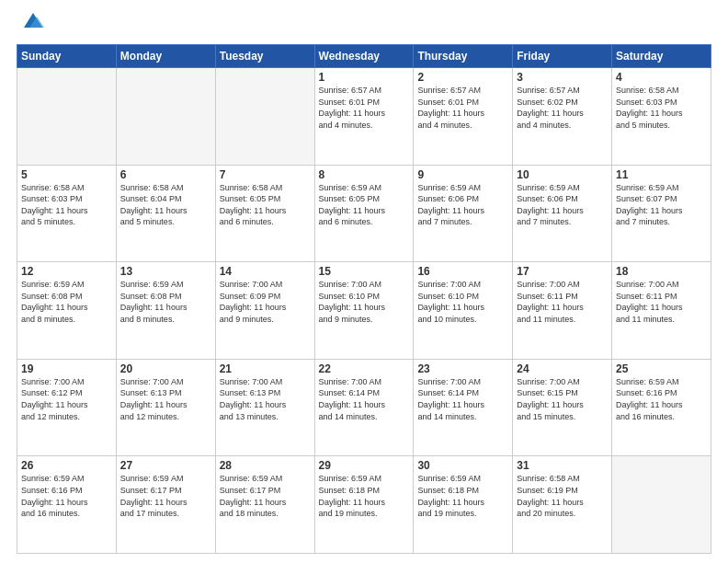 The height and width of the screenshot is (563, 728). What do you see at coordinates (463, 408) in the screenshot?
I see `calendar-cell: 23Sunrise: 7:00 AM Sunset: 6:14 PM Dayli…` at bounding box center [463, 408].